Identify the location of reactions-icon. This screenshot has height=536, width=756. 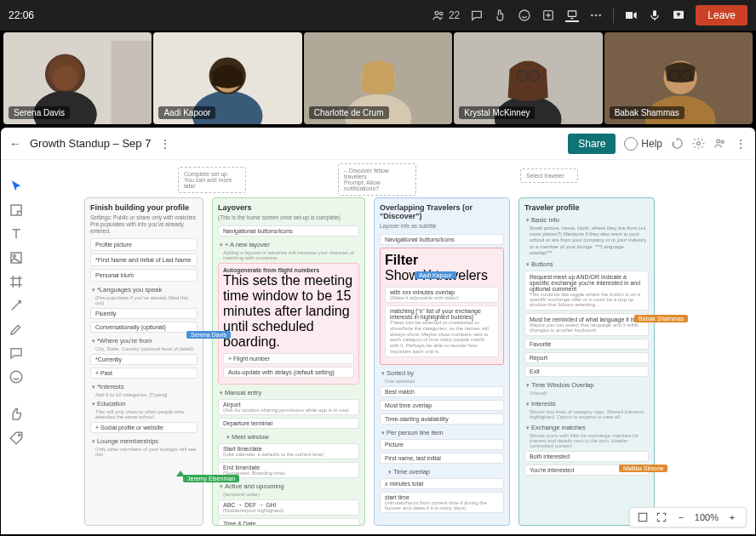
(524, 15).